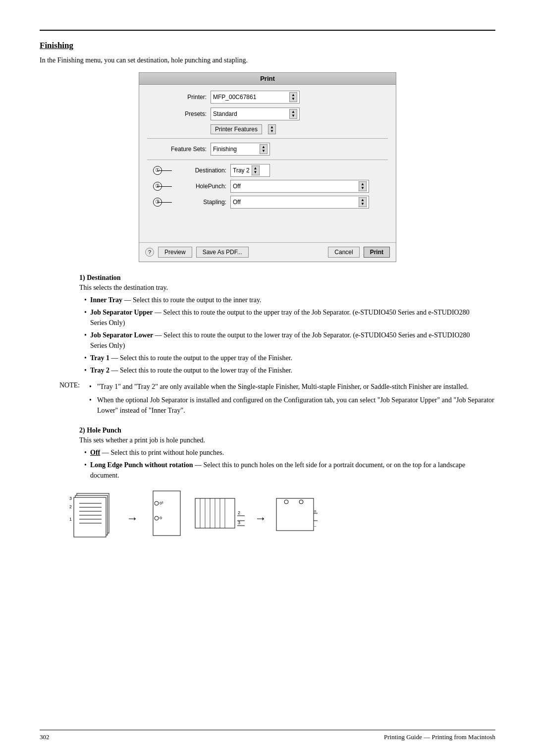  I want to click on printer-features-button: Printer Features, so click(236, 129).